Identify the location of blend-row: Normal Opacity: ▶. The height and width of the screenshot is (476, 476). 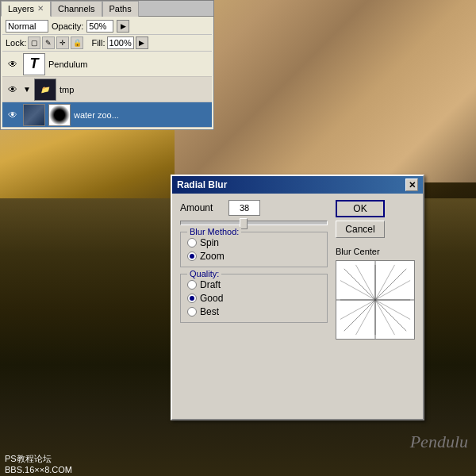
(107, 27).